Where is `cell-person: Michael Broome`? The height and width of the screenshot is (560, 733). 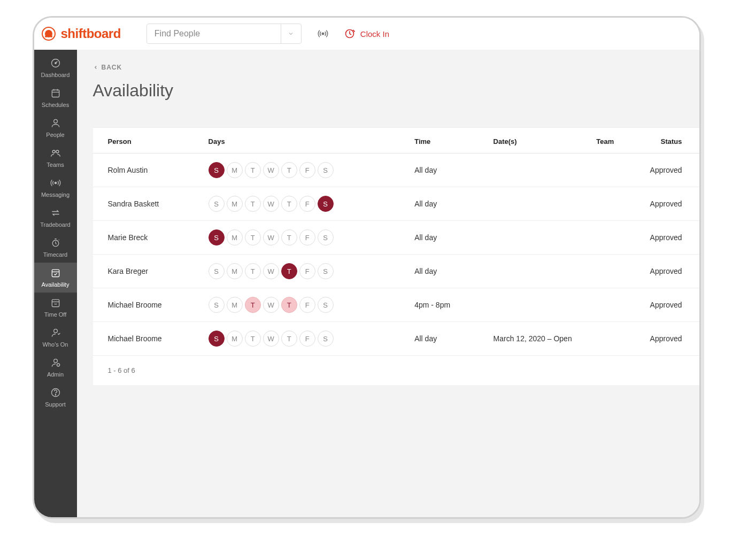
cell-person: Michael Broome is located at coordinates (148, 305).